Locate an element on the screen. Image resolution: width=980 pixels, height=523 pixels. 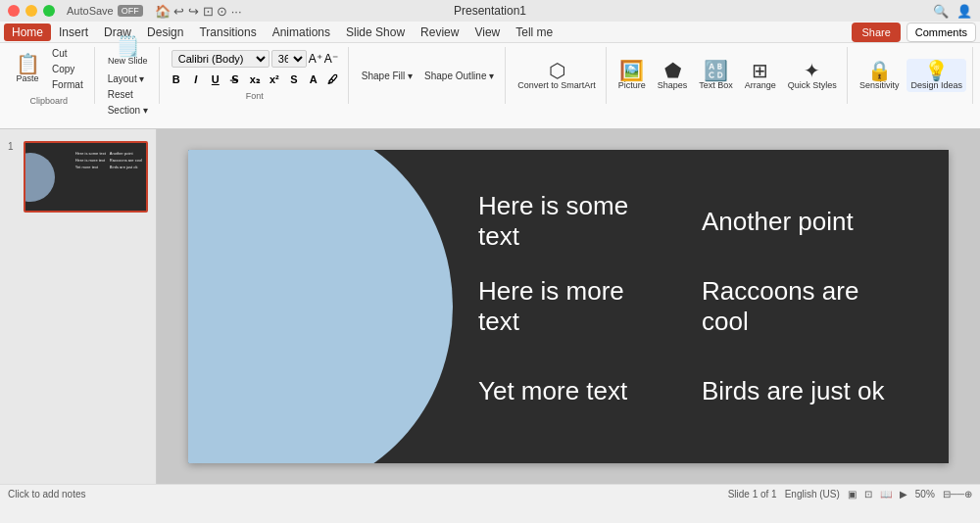
font-family-select: Calibri (Body) is located at coordinates (220, 59).